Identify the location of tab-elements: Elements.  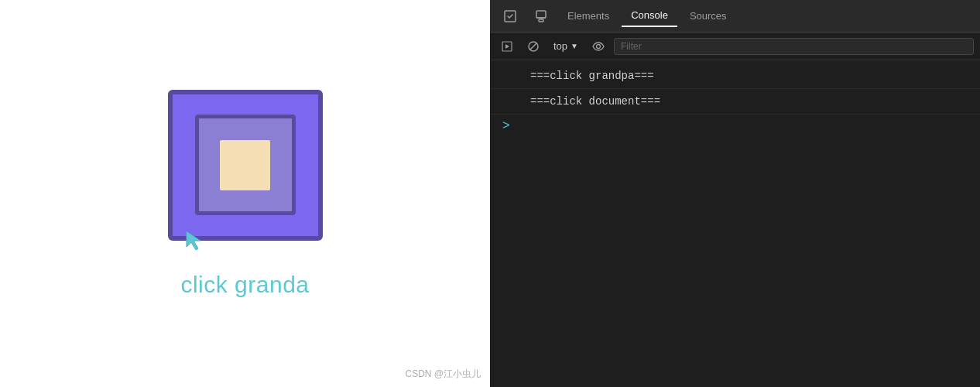
(588, 15).